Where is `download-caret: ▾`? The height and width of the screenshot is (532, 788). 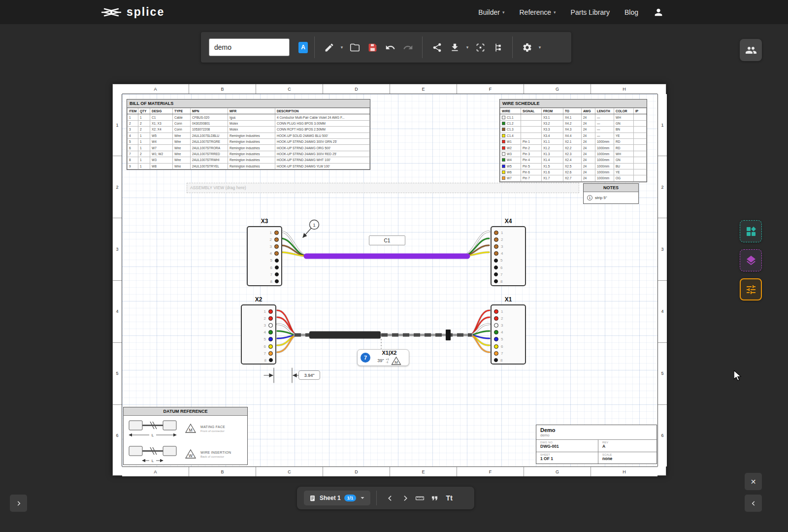
download-caret: ▾ is located at coordinates (467, 47).